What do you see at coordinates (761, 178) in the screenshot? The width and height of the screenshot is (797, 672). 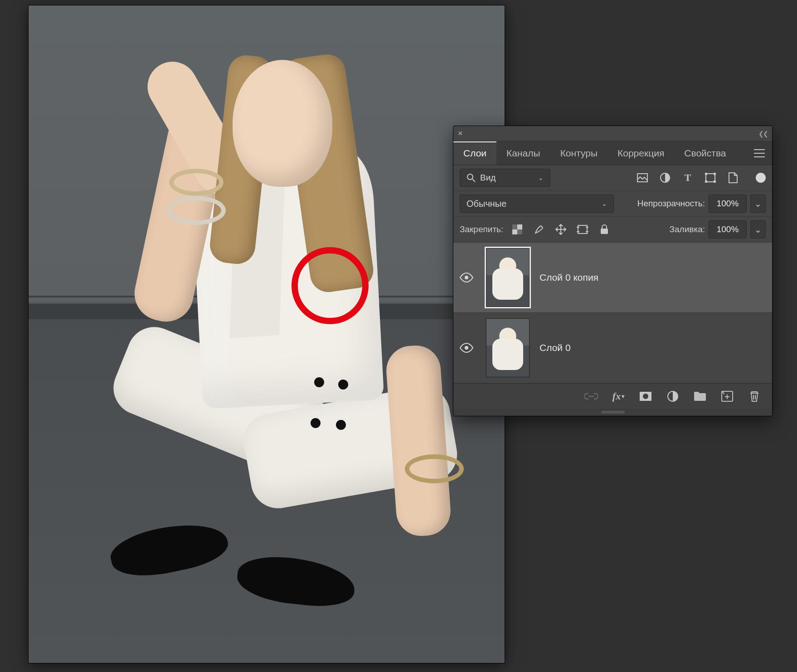 I see `filter-toggle-switch` at bounding box center [761, 178].